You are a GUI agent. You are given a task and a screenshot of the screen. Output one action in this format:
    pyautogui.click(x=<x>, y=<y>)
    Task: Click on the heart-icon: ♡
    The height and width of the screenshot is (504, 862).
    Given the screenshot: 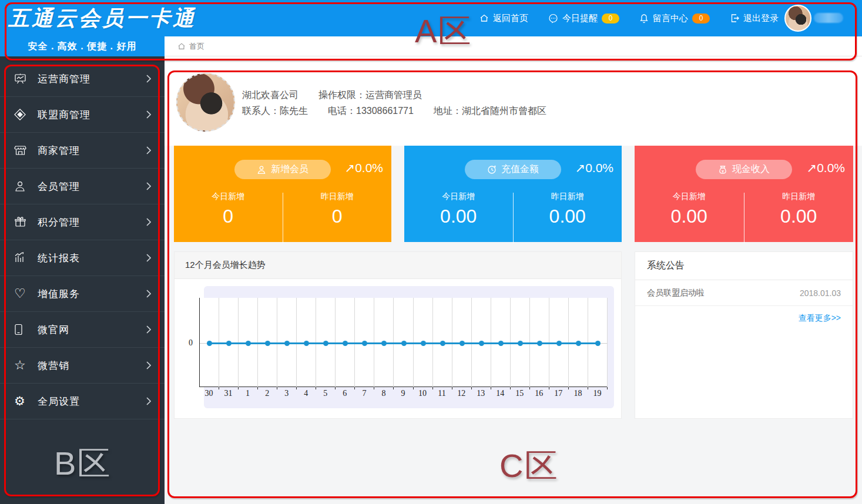 What is the action you would take?
    pyautogui.click(x=22, y=294)
    